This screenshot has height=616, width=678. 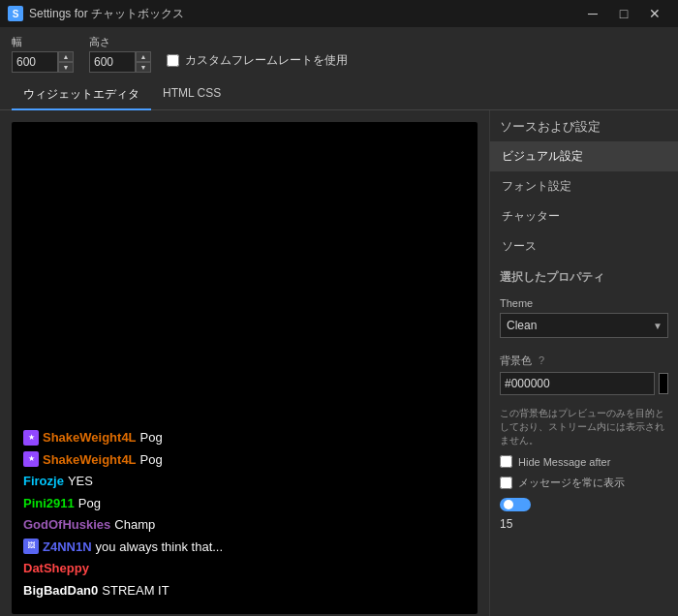 I want to click on always-show-row: メッセージを常に表示, so click(x=584, y=482).